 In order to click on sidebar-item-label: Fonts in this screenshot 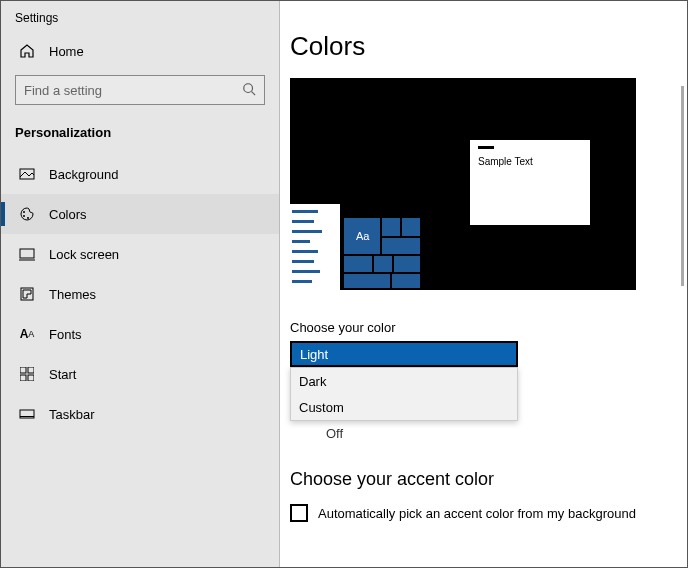, I will do `click(66, 334)`.